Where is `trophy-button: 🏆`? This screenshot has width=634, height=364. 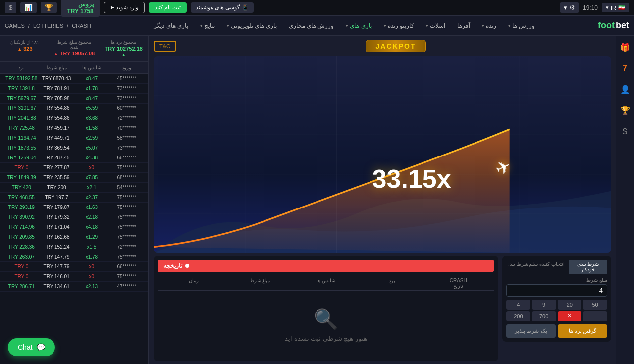
trophy-button: 🏆 is located at coordinates (49, 8).